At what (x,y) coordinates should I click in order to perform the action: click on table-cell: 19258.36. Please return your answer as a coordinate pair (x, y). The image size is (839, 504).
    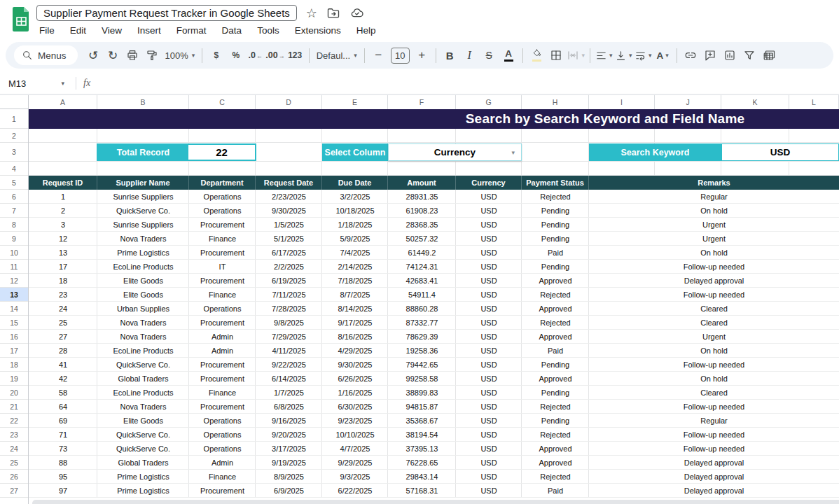
    Looking at the image, I should click on (422, 350).